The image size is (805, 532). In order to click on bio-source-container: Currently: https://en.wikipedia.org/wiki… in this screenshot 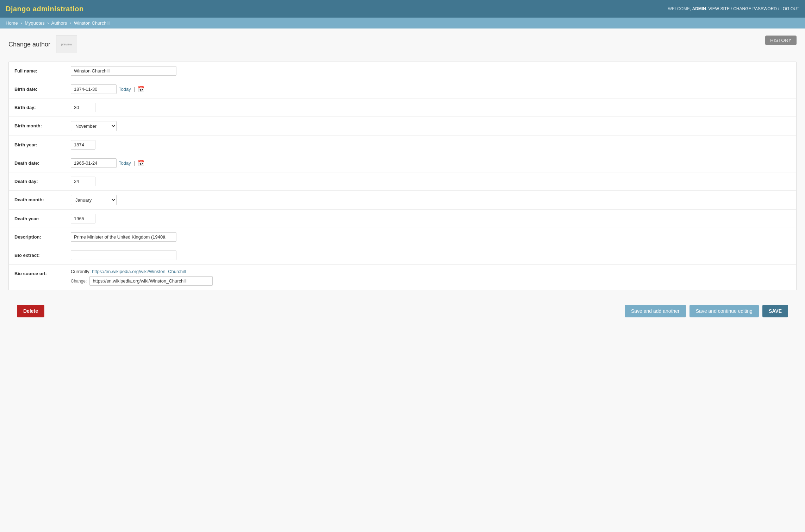, I will do `click(142, 277)`.